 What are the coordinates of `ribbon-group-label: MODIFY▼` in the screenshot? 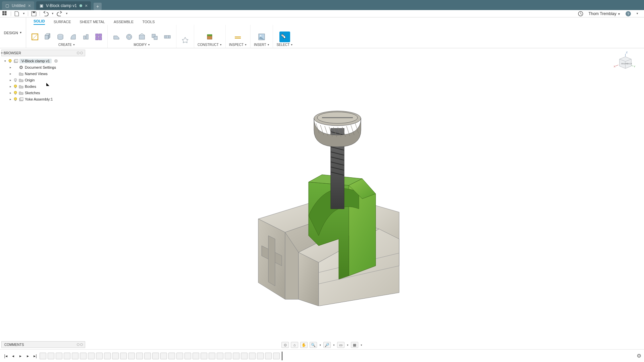 It's located at (142, 45).